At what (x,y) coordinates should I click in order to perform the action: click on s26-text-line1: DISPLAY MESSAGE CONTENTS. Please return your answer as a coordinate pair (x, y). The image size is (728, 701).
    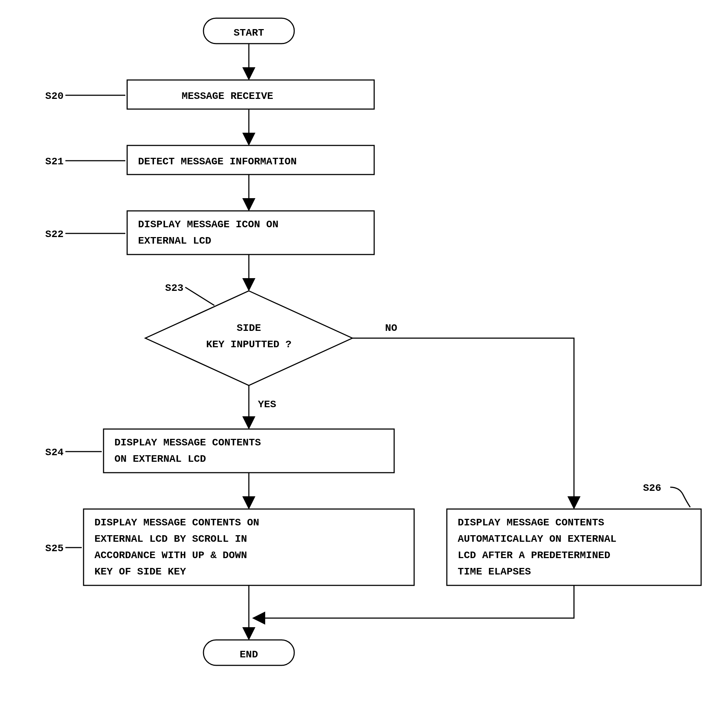
    Looking at the image, I should click on (531, 523).